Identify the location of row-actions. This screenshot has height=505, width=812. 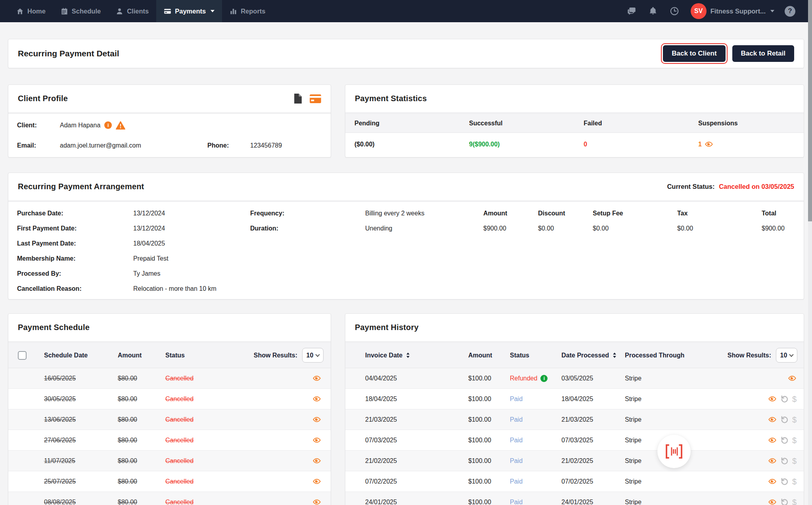
(778, 378).